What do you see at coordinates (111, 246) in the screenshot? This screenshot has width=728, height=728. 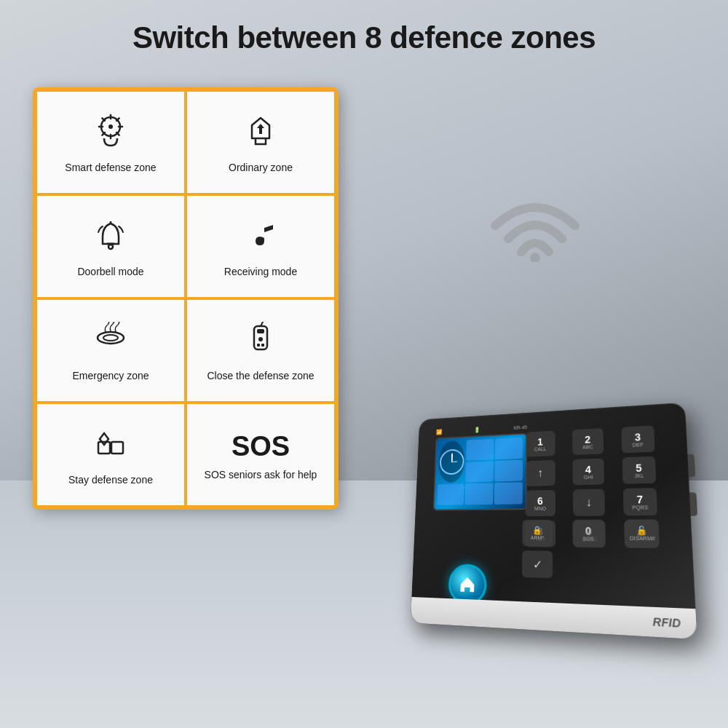 I see `zone-cell-doorbell: Doorbell mode` at bounding box center [111, 246].